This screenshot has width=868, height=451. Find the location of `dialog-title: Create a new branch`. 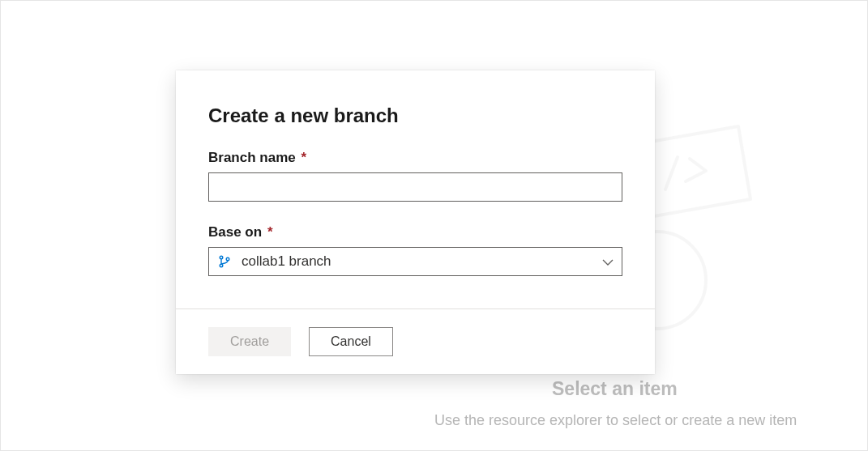

dialog-title: Create a new branch is located at coordinates (415, 116).